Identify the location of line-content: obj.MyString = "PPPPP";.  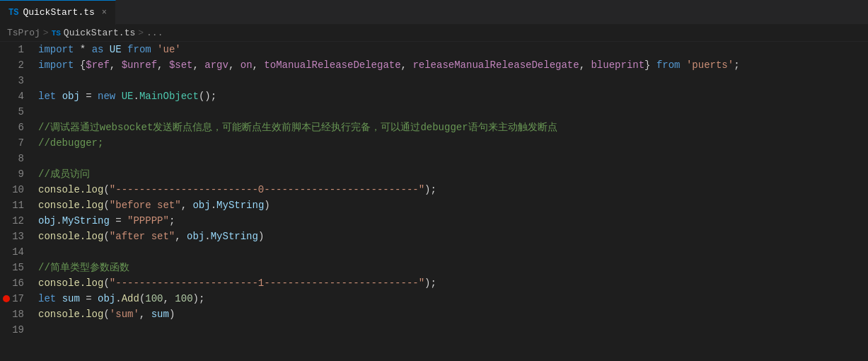
(451, 221).